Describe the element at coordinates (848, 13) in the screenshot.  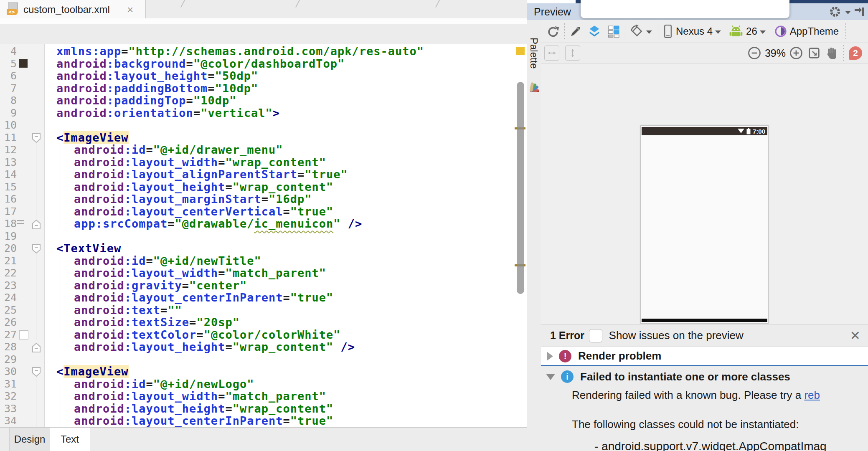
I see `gear-dropdown-caret` at that location.